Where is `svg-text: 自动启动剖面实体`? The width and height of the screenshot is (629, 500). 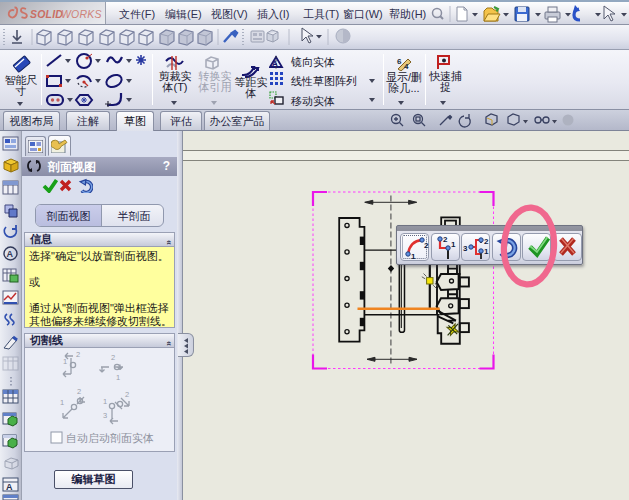
svg-text: 自动启动剖面实体 is located at coordinates (110, 438).